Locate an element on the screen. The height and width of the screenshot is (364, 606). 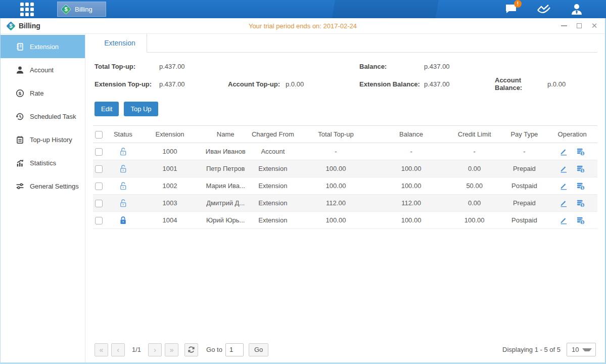
goto-label: Go to is located at coordinates (214, 350).